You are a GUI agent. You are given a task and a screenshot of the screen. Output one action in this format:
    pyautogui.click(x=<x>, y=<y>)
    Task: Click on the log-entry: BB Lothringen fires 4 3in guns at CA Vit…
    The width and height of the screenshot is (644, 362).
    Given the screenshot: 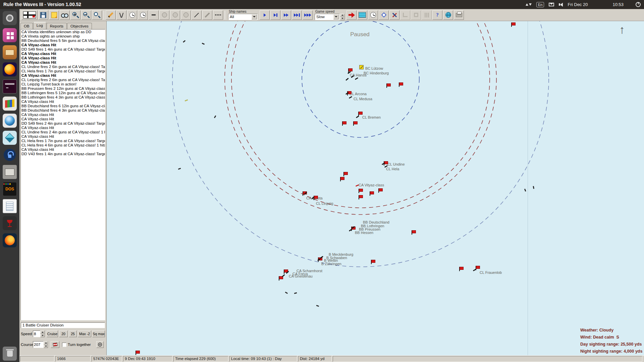 What is the action you would take?
    pyautogui.click(x=63, y=97)
    